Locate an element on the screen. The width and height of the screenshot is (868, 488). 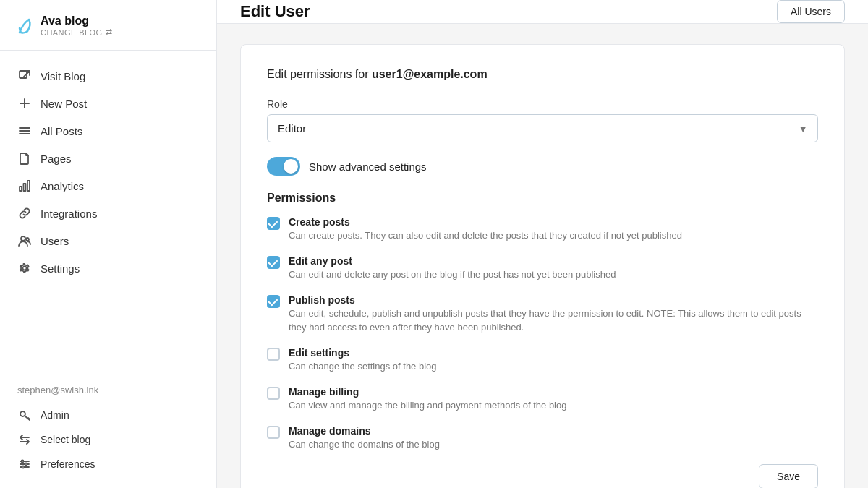
manage-domains-checkbox is located at coordinates (273, 432).